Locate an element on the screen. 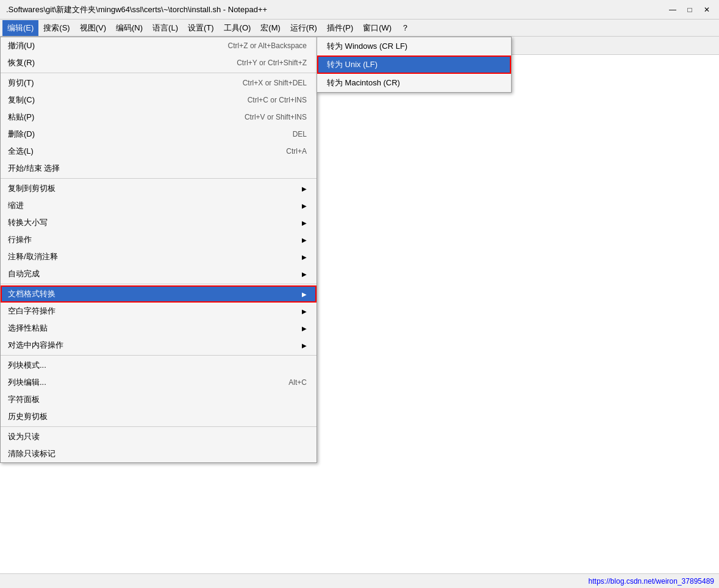 The width and height of the screenshot is (719, 588). menu-item-selcontent: 对选中内容操作 ▶ is located at coordinates (159, 345).